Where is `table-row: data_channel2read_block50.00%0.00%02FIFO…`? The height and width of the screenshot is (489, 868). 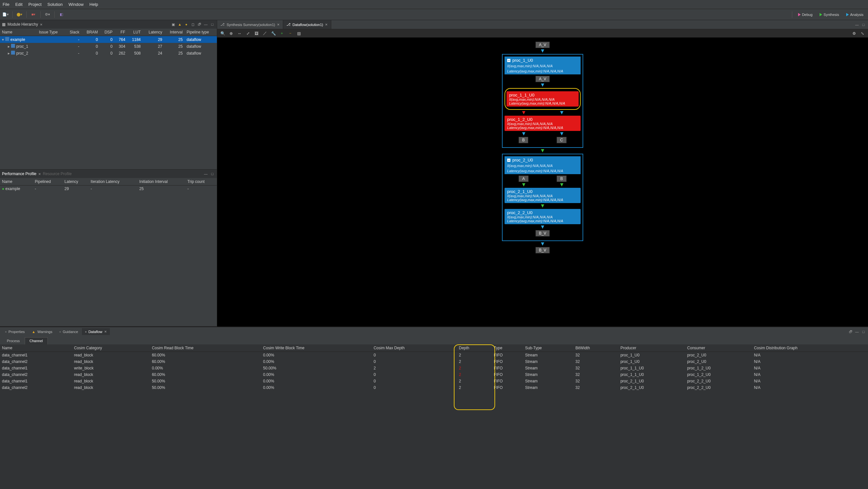 table-row: data_channel2read_block50.00%0.00%02FIFO… is located at coordinates (434, 388).